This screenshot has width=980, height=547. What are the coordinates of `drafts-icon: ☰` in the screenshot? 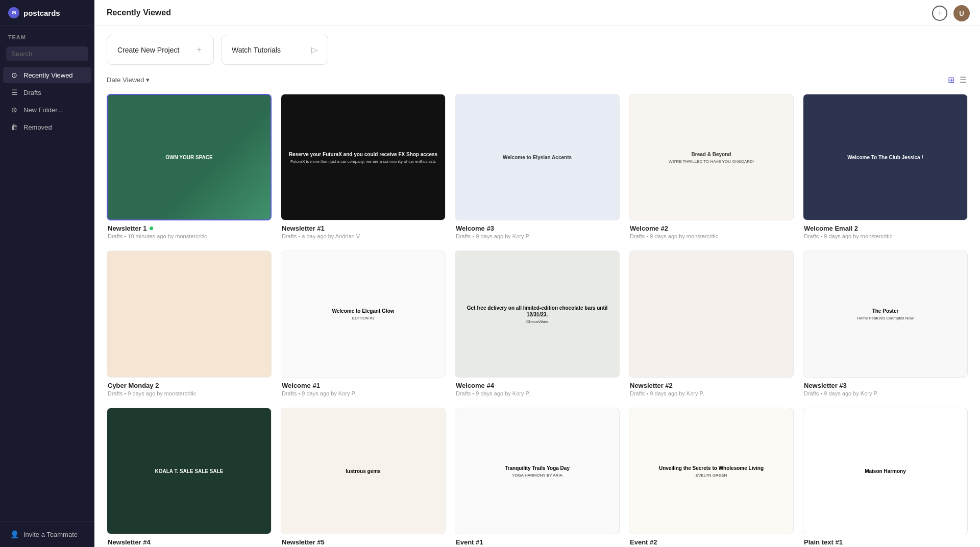 It's located at (14, 92).